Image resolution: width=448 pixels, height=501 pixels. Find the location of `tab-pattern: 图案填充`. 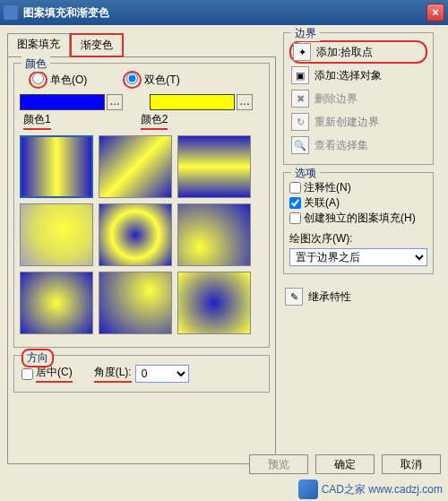

tab-pattern: 图案填充 is located at coordinates (39, 45).